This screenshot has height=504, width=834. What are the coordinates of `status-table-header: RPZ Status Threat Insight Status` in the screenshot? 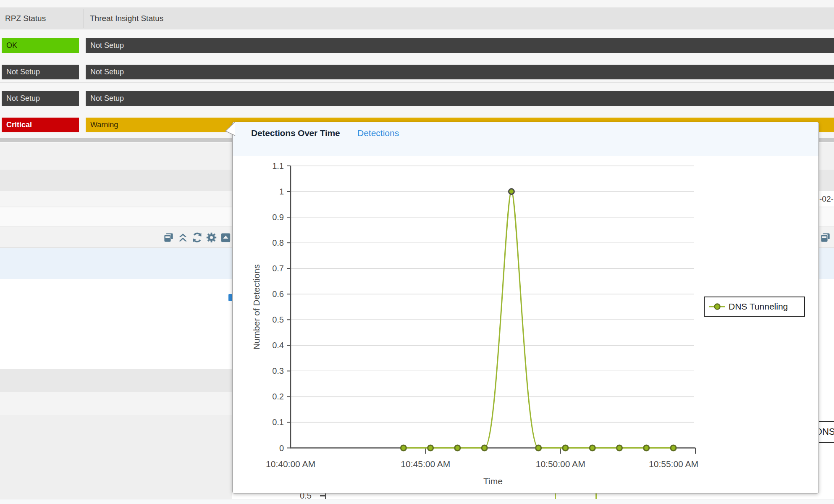 It's located at (417, 18).